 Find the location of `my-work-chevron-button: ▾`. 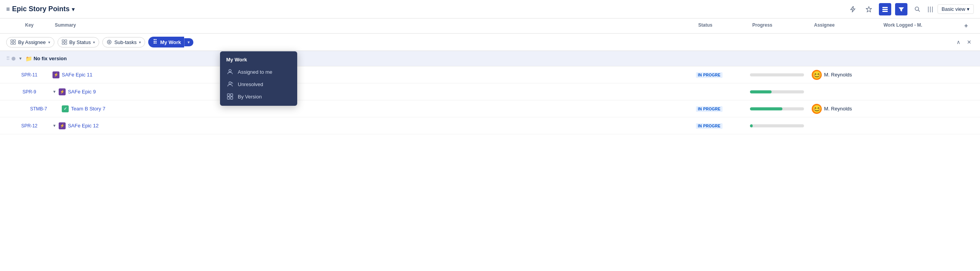

my-work-chevron-button: ▾ is located at coordinates (189, 42).